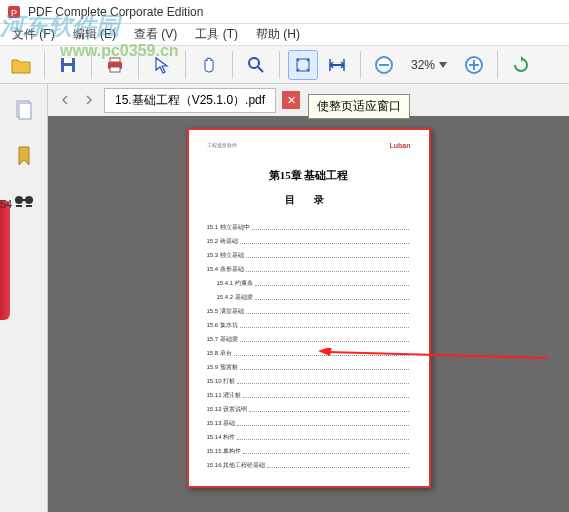 This screenshot has height=512, width=569. I want to click on document-tab: 15.基础工程（V25.1.0）.pdf, so click(190, 100).